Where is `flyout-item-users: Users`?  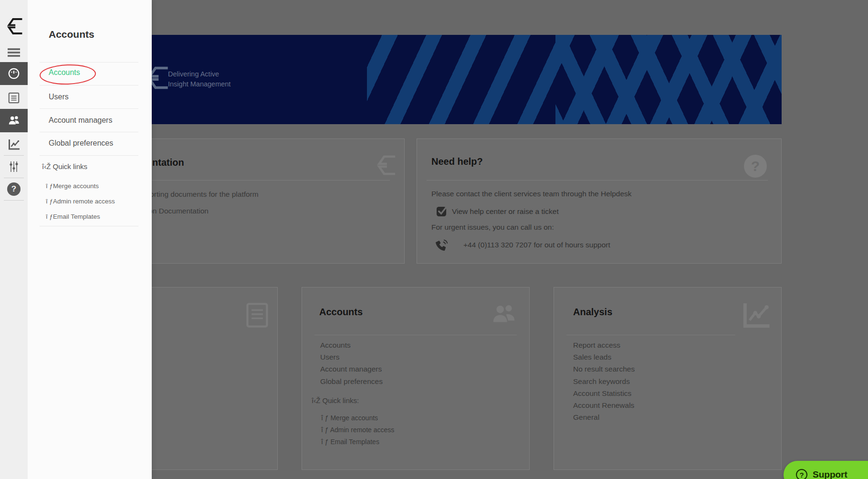 flyout-item-users: Users is located at coordinates (59, 97).